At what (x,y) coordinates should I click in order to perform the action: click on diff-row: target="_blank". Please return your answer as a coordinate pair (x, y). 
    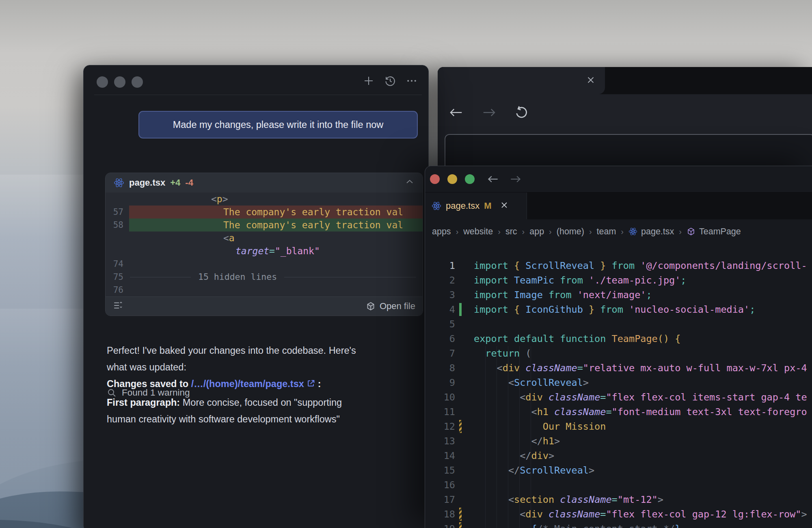
    Looking at the image, I should click on (264, 251).